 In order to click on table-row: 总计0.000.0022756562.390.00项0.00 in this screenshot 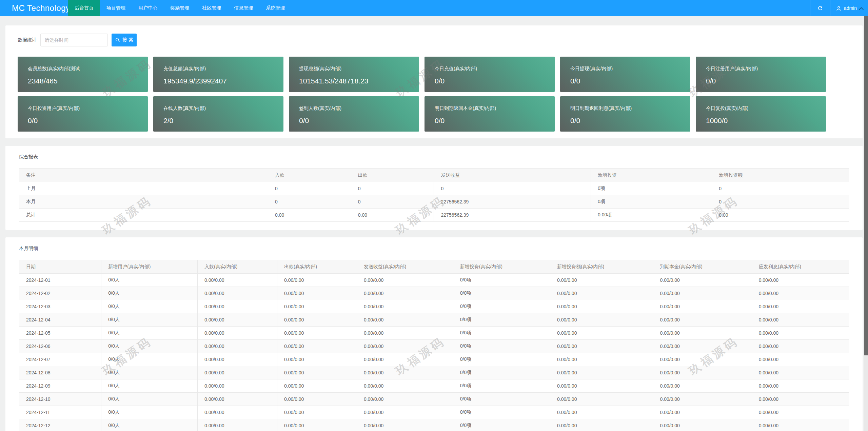, I will do `click(434, 215)`.